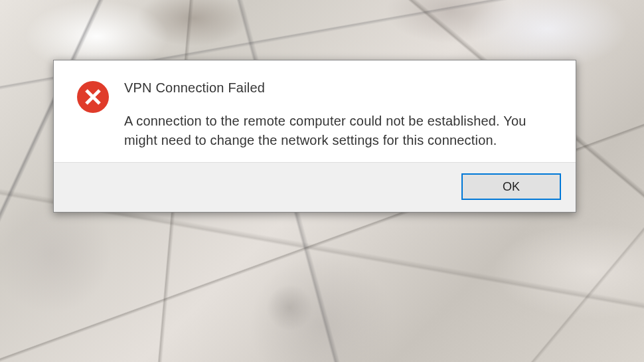  What do you see at coordinates (93, 97) in the screenshot?
I see `error-x-icon` at bounding box center [93, 97].